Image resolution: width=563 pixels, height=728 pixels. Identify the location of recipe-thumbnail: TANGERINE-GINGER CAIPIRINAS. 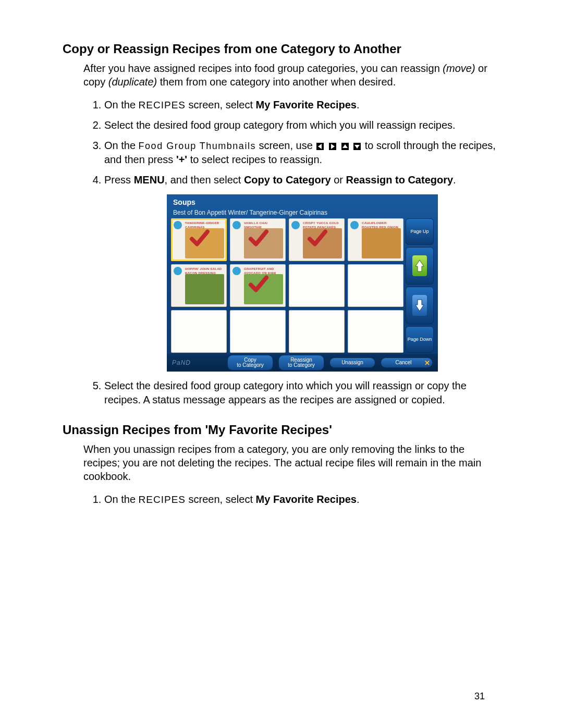
(199, 240).